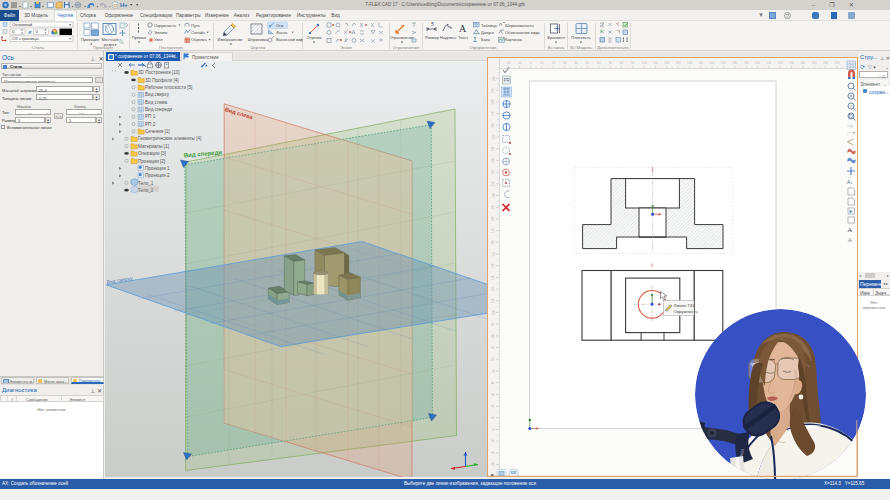  I want to click on svg-text: Отрезок, so click(314, 38).